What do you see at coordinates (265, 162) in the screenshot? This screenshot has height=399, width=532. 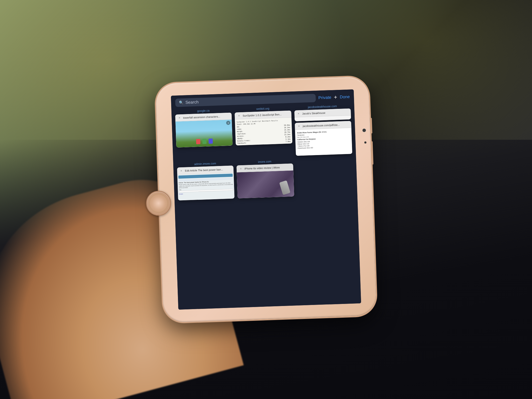 I see `tab5-url: imore.com` at bounding box center [265, 162].